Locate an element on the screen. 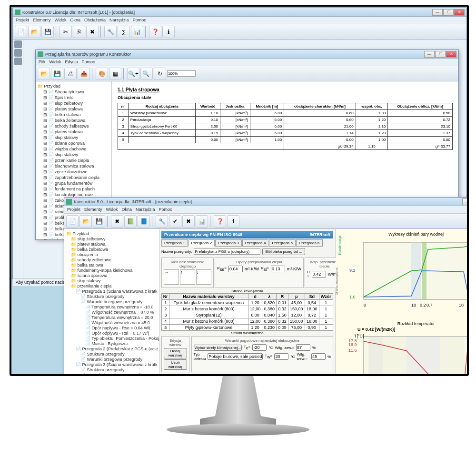 Image resolution: width=476 pixels, height=476 pixels. tree-item: ⊞ 📄 zapotrzebowanie ciepła is located at coordinates (73, 178).